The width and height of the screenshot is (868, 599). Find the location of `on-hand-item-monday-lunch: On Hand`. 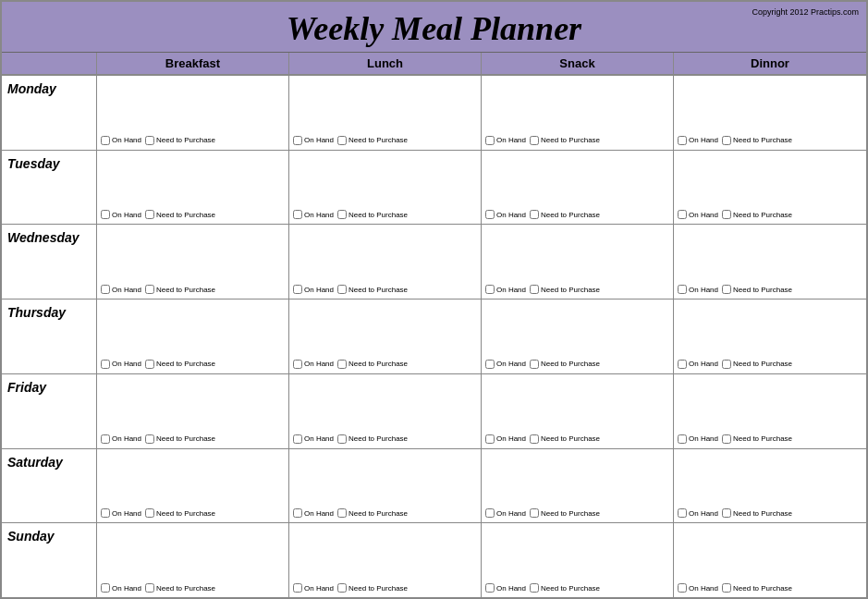

on-hand-item-monday-lunch: On Hand is located at coordinates (313, 141).